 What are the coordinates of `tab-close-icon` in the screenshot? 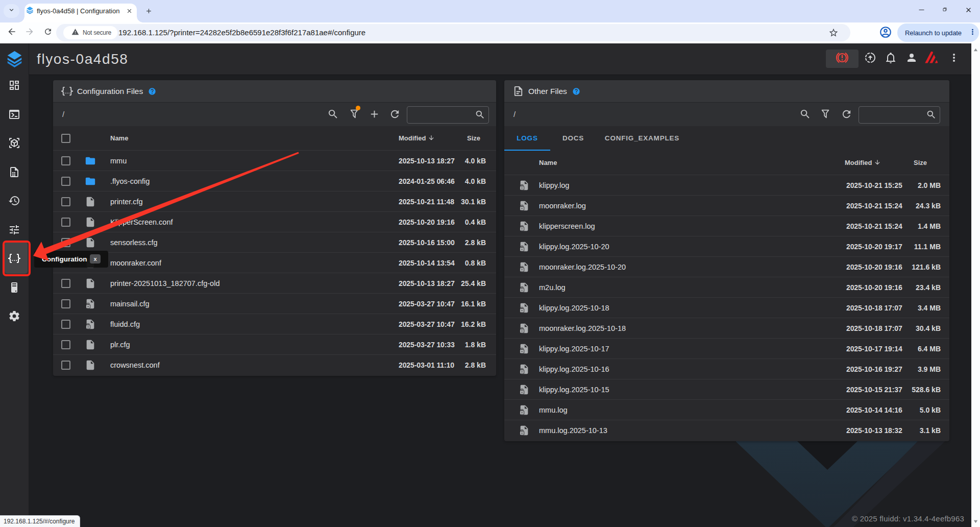 It's located at (130, 11).